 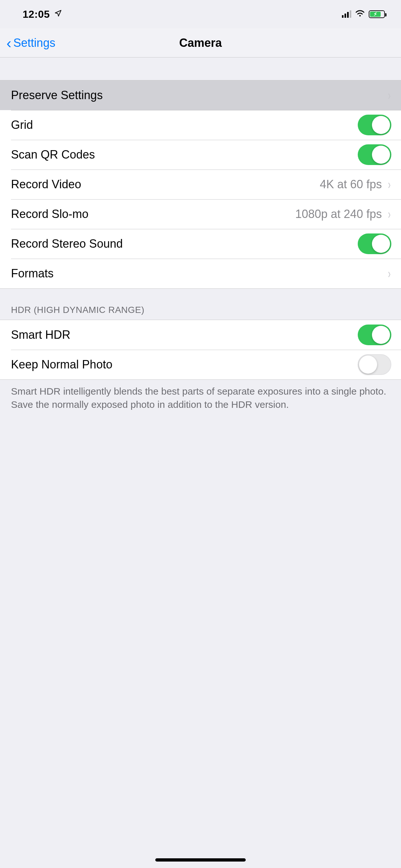 I want to click on row-value: 4K at 60 fps, so click(x=351, y=184).